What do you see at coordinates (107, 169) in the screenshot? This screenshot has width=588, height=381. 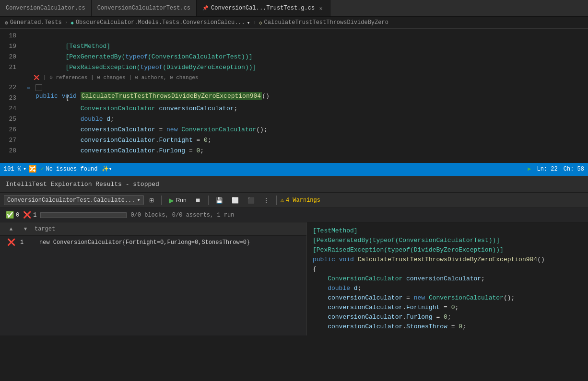 I see `tools-icon: ✨▾` at bounding box center [107, 169].